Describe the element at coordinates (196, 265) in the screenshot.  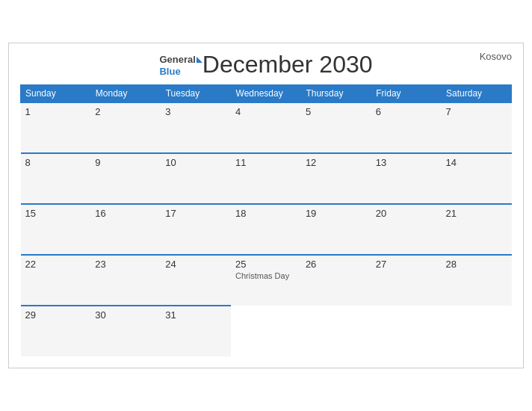
I see `day-number: 24` at that location.